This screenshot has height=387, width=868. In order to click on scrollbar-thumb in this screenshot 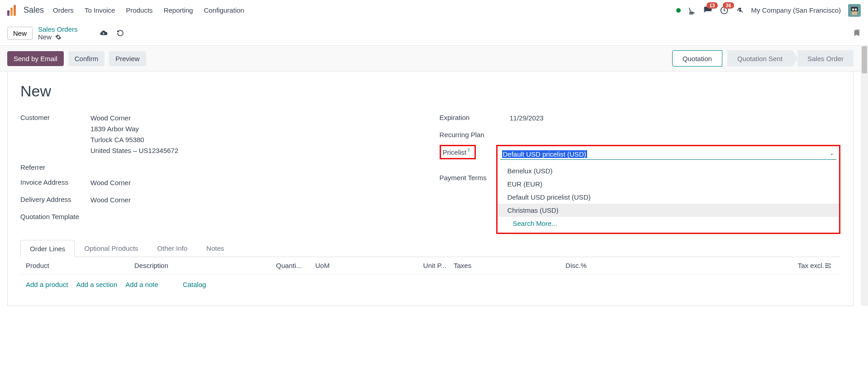, I will do `click(864, 60)`.